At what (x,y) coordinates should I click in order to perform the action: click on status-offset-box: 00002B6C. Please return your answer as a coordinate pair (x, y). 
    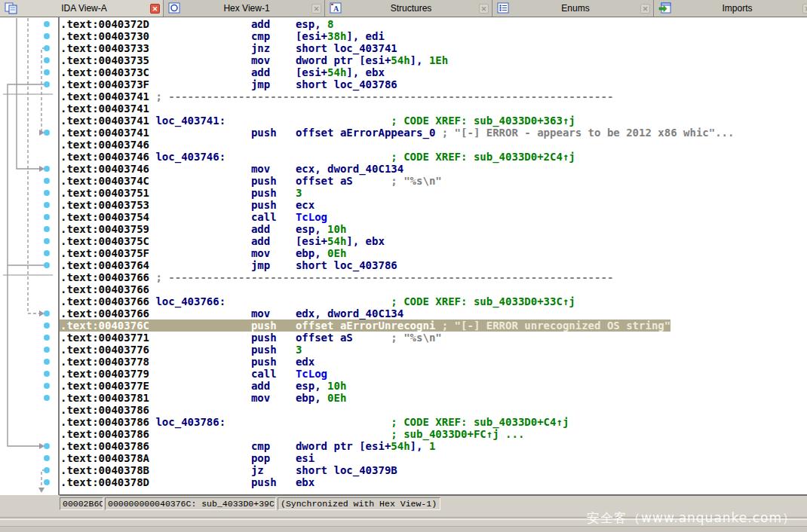
    Looking at the image, I should click on (81, 503).